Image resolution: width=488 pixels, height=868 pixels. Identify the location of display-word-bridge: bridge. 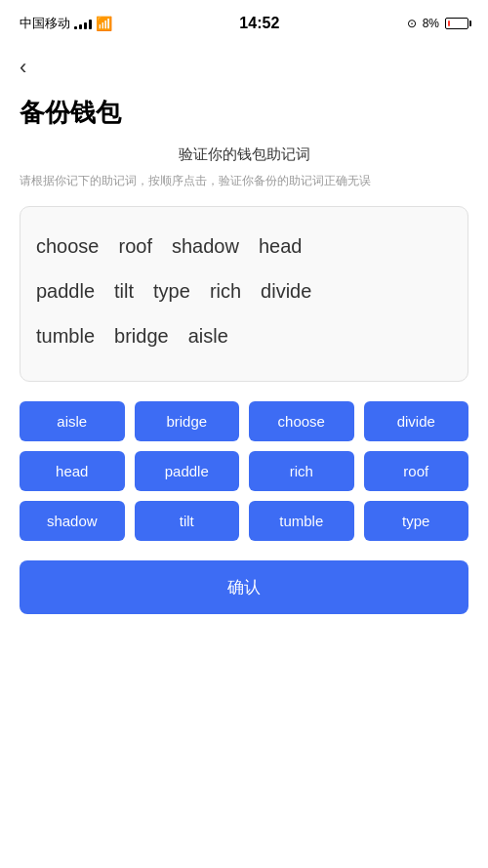
(142, 336).